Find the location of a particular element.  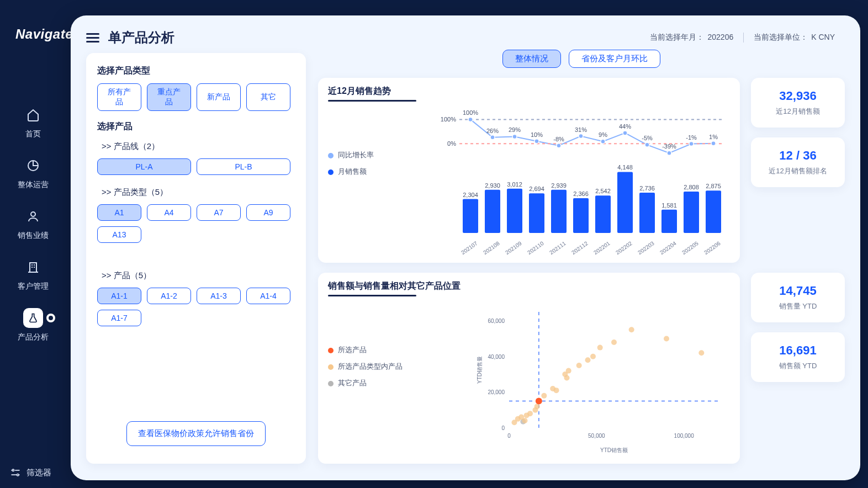

chart2-title: 销售额与销售量相对其它产品位置 is located at coordinates (394, 288).